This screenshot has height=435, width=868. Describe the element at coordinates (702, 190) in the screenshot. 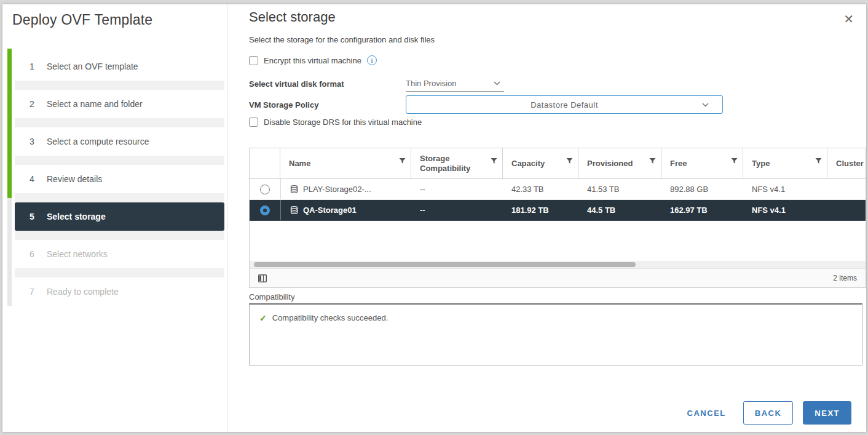

I see `cell-free: 892.88 GB` at that location.